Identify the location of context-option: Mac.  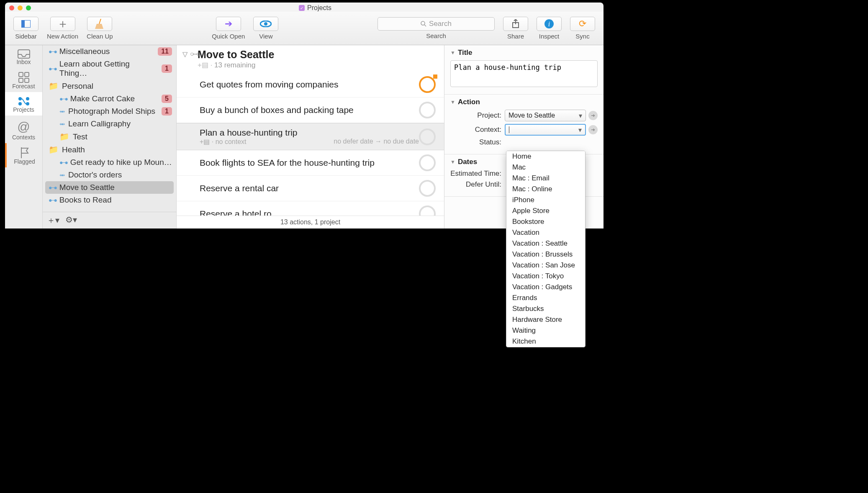
(546, 167).